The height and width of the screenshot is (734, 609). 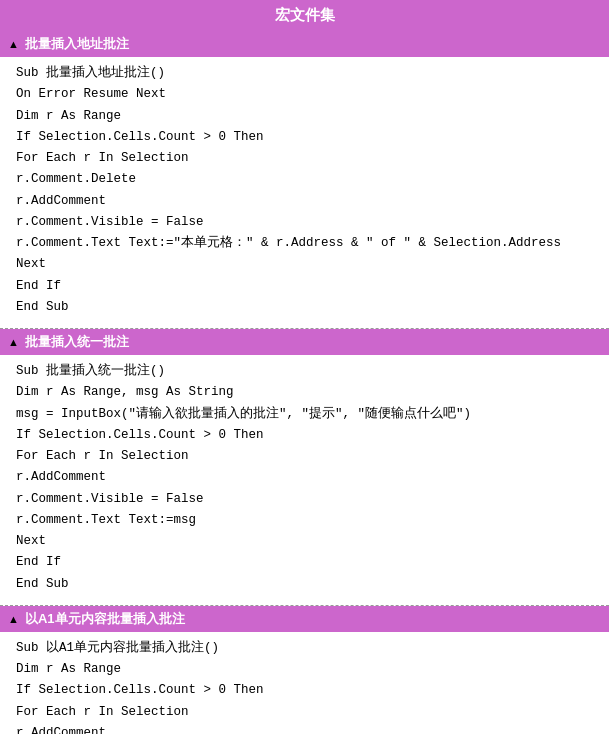 I want to click on section-1-header: ▲ 批量插入地址批注, so click(x=304, y=44).